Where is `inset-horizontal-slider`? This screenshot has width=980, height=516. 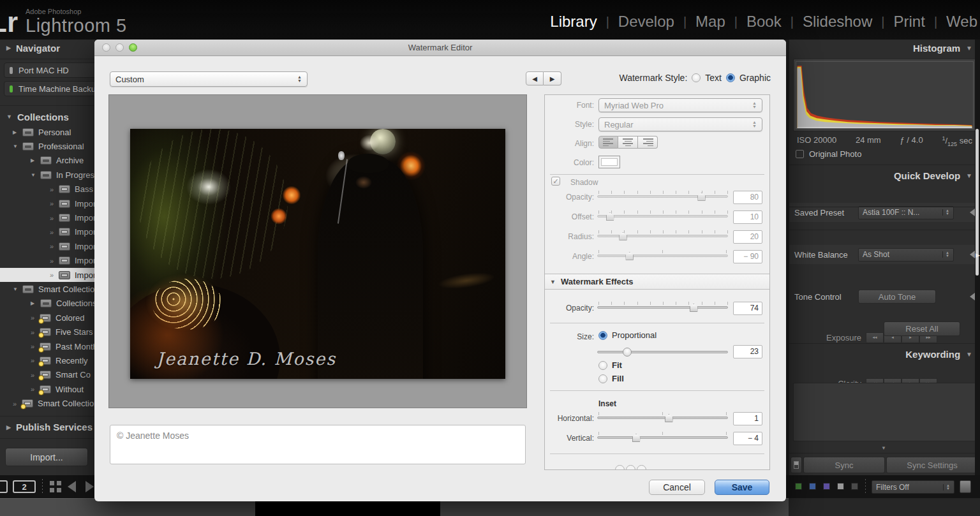 inset-horizontal-slider is located at coordinates (662, 417).